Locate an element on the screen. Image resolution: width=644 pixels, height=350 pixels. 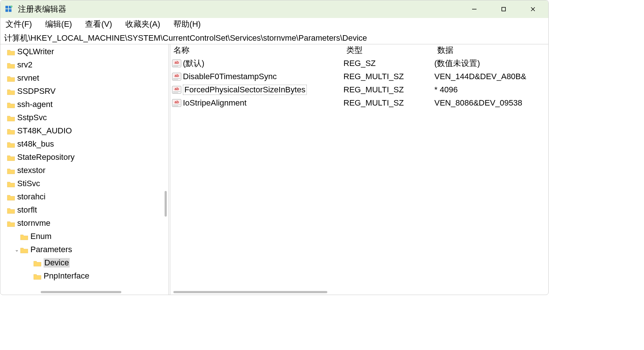
tree-item: ST48K_AUDIO is located at coordinates (84, 131).